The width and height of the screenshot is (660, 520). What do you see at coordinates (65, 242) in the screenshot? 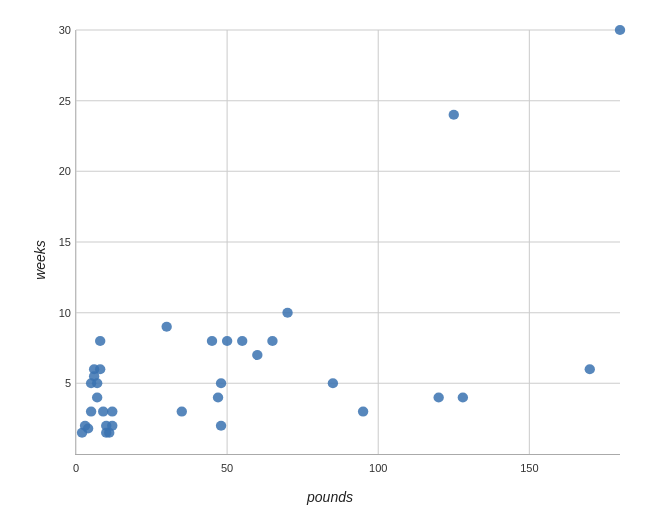
I see `y-tick-label: 15` at bounding box center [65, 242].